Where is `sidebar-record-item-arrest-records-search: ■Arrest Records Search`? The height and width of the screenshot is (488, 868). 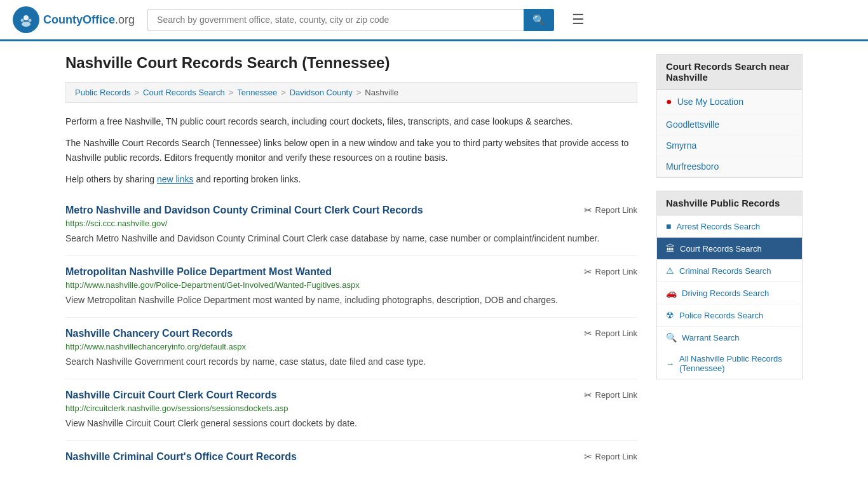 sidebar-record-item-arrest-records-search: ■Arrest Records Search is located at coordinates (729, 226).